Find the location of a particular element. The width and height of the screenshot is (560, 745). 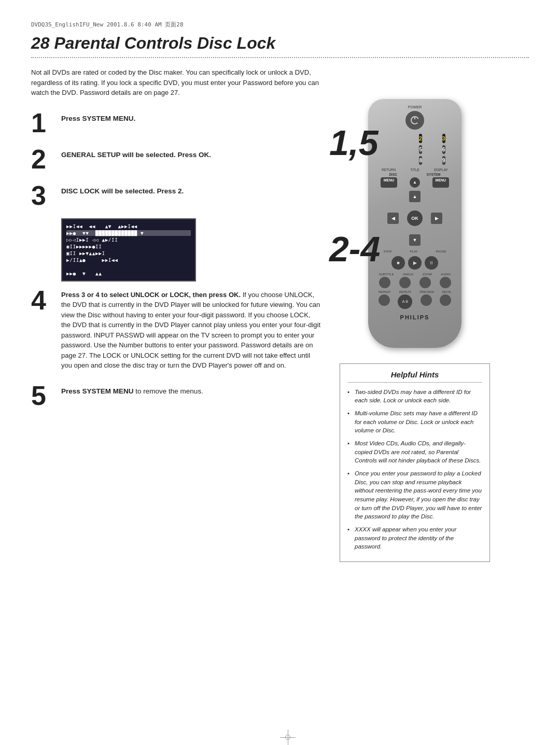

osd-row-4: ◉II▶▶▶▶▶●II is located at coordinates (129, 247).